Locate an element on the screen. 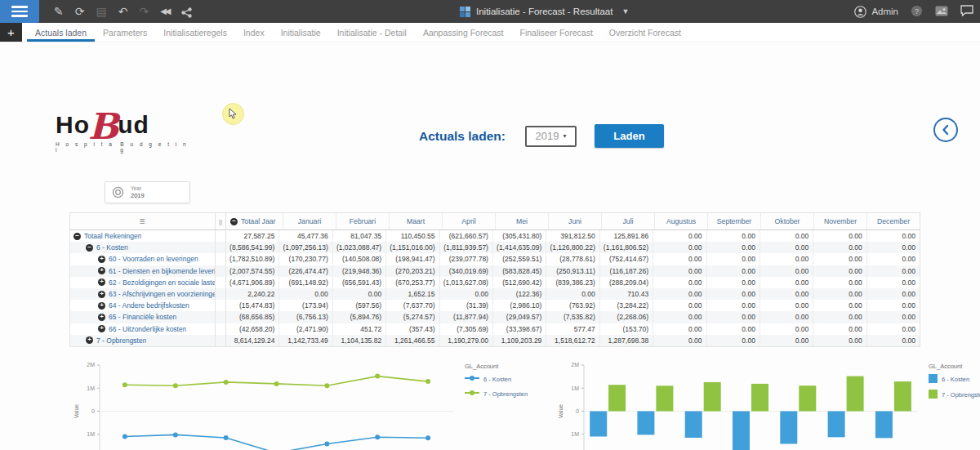 The image size is (980, 450). column-header-augustus: Augustus is located at coordinates (681, 221).